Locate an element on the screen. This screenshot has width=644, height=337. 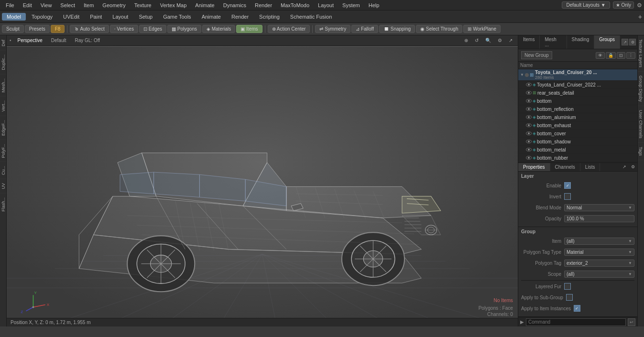
left-tab-cu: Cu... is located at coordinates (3, 170).